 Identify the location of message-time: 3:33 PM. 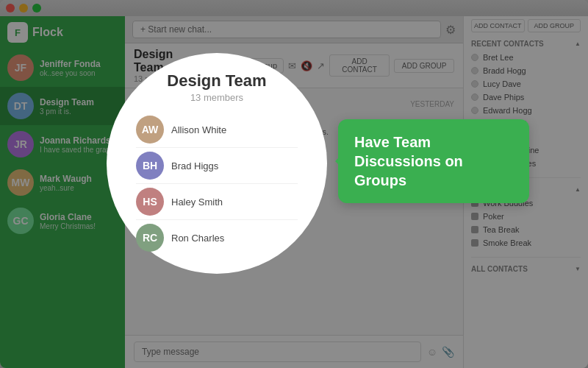
(441, 149).